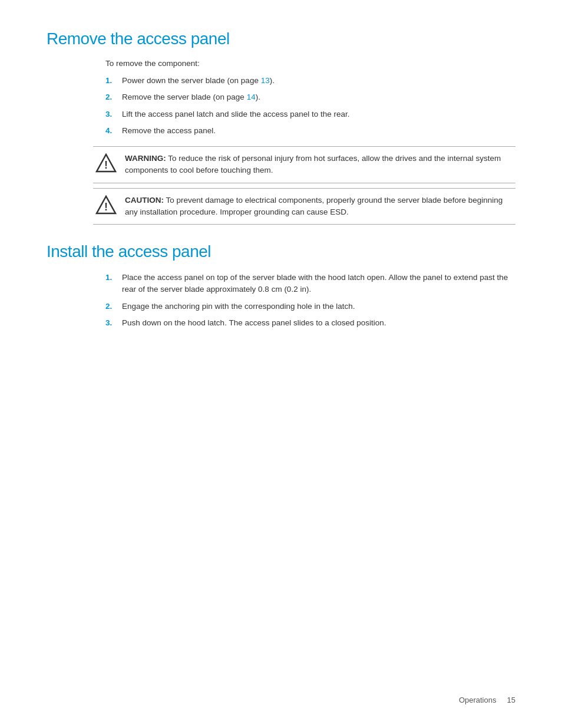 This screenshot has height=728, width=562. I want to click on section2-steps-list: 1. Place the access panel on top of the …, so click(310, 301).